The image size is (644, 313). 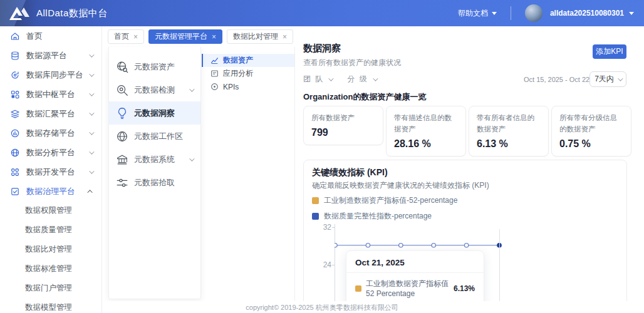 What do you see at coordinates (72, 14) in the screenshot?
I see `app-title: AllData数据中台` at bounding box center [72, 14].